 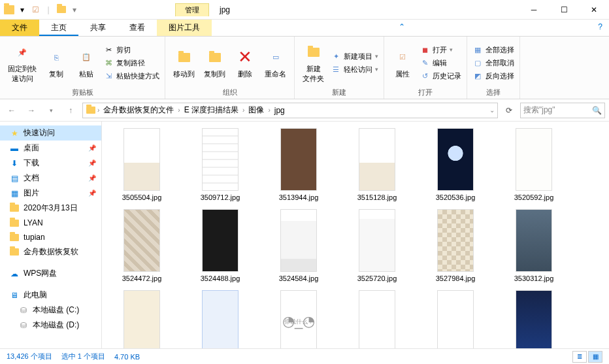 What do you see at coordinates (59, 27) in the screenshot?
I see `tab-home: 主页` at bounding box center [59, 27].